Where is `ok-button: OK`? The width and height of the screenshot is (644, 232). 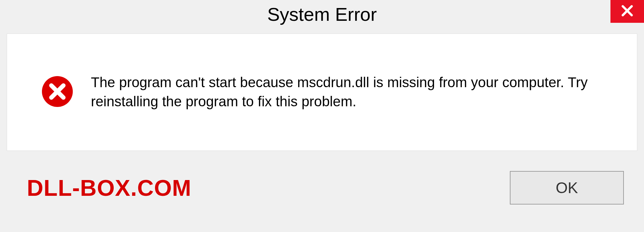 ok-button: OK is located at coordinates (567, 188).